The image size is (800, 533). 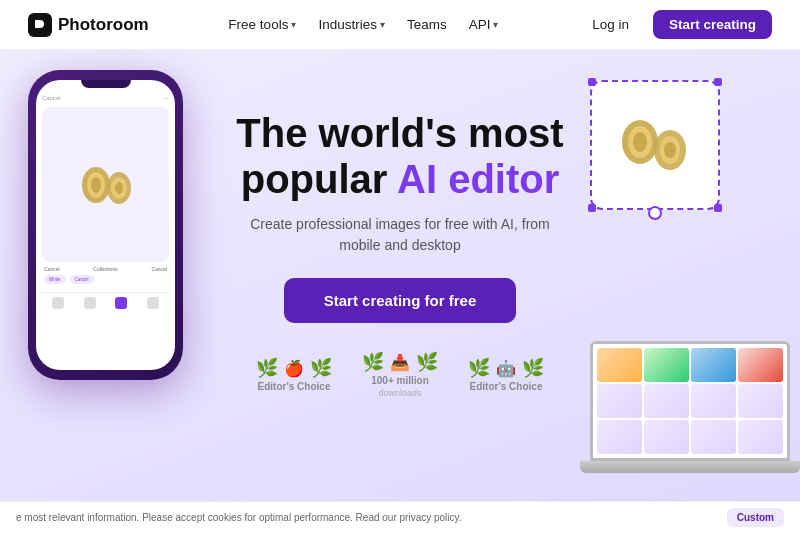 What do you see at coordinates (400, 393) in the screenshot?
I see `badge-sublabel-2: downloads` at bounding box center [400, 393].